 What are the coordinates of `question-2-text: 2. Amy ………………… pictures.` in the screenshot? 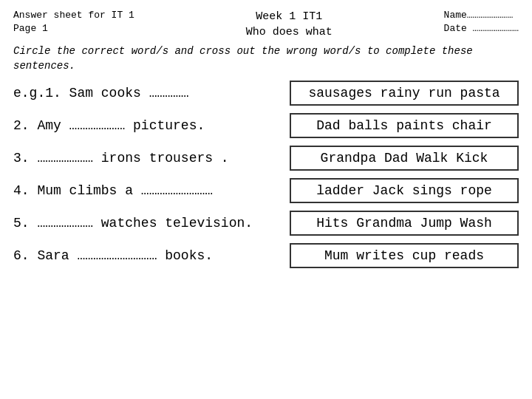 It's located at (146, 126).